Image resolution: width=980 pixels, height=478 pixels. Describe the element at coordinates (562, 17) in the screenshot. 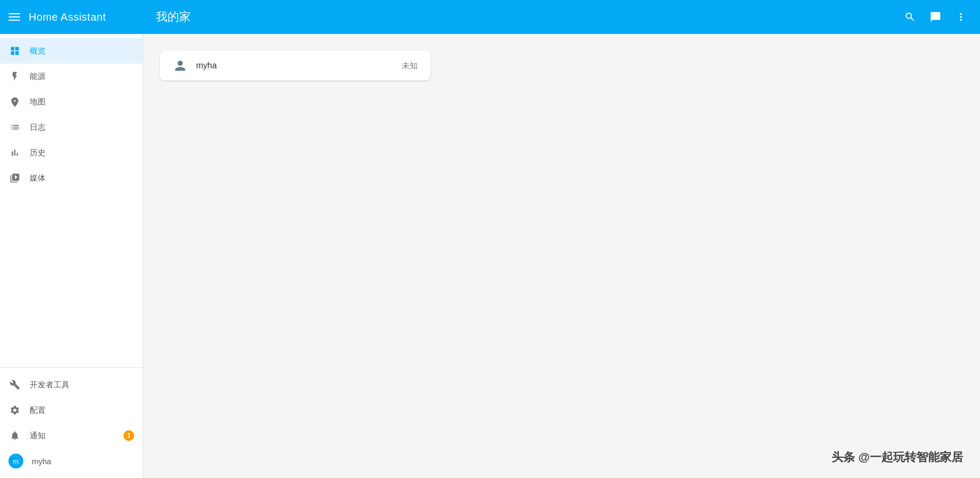

I see `header-main: 我的家` at that location.